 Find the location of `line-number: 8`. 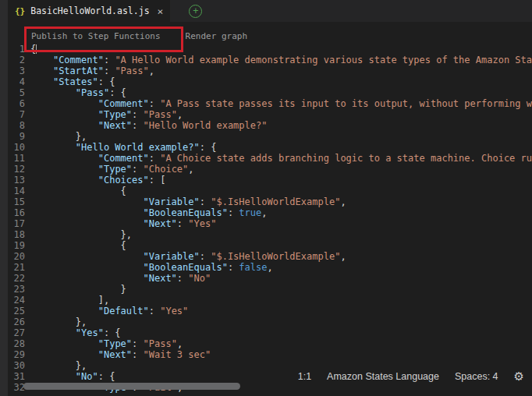

line-number: 8 is located at coordinates (16, 126).